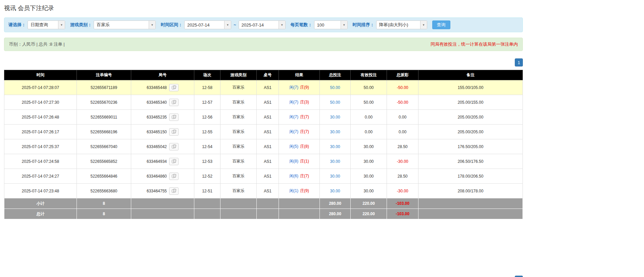 The height and width of the screenshot is (277, 644). I want to click on remark-cell: 178.00/206.50, so click(470, 176).